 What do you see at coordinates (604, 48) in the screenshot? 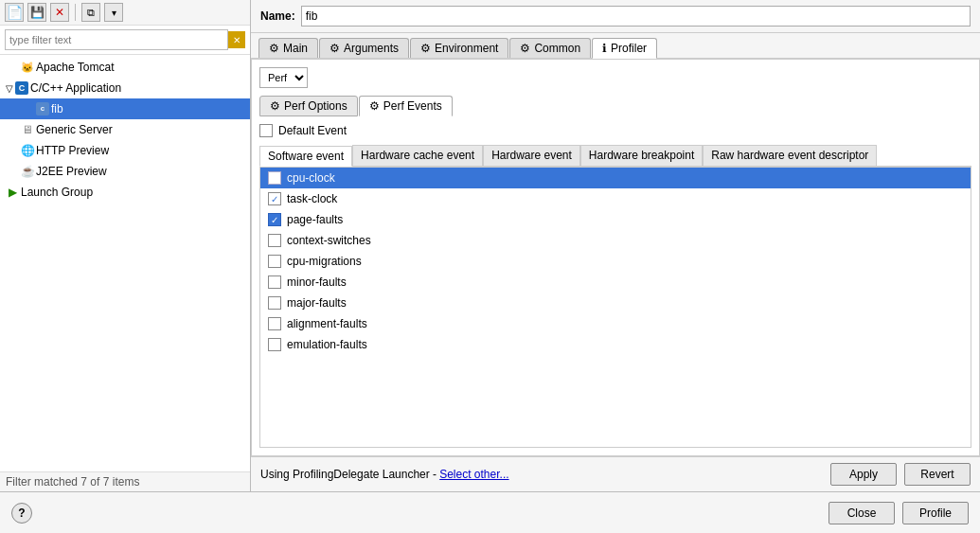
I see `profiler-tab-icon: ℹ` at bounding box center [604, 48].